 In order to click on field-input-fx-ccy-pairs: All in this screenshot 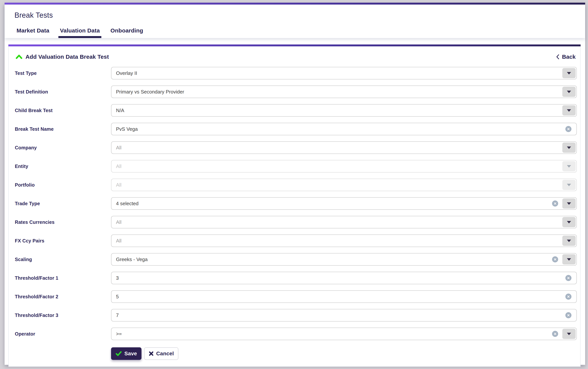, I will do `click(344, 241)`.